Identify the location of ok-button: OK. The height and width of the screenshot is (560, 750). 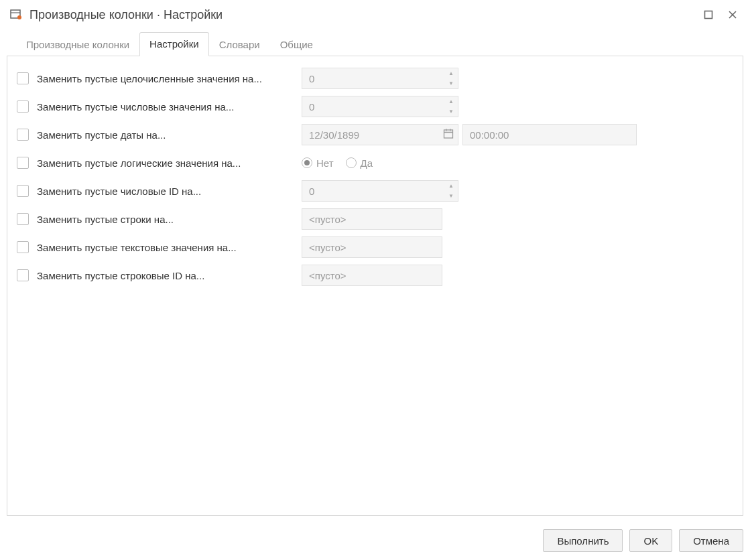
(651, 541).